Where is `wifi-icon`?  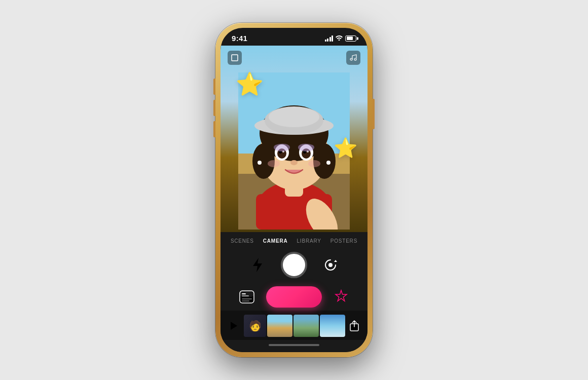 wifi-icon is located at coordinates (339, 39).